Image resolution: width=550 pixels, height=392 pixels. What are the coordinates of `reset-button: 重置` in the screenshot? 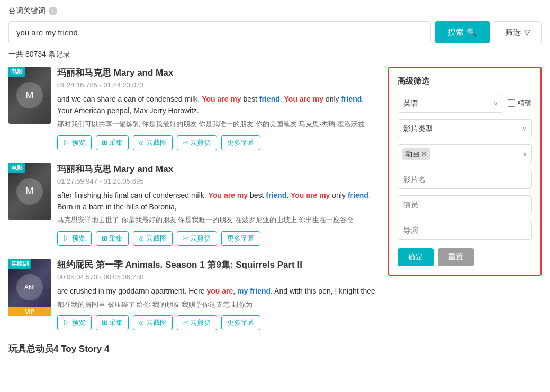 It's located at (456, 257).